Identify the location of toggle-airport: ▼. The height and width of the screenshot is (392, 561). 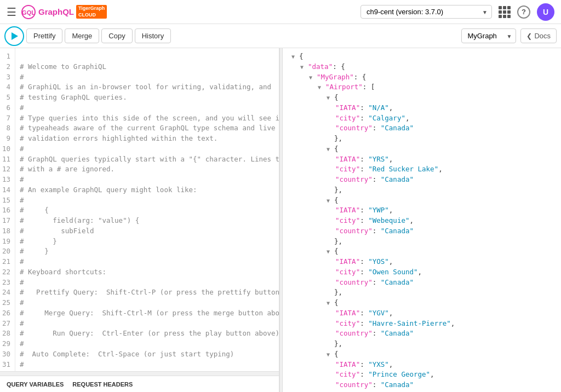
(321, 88).